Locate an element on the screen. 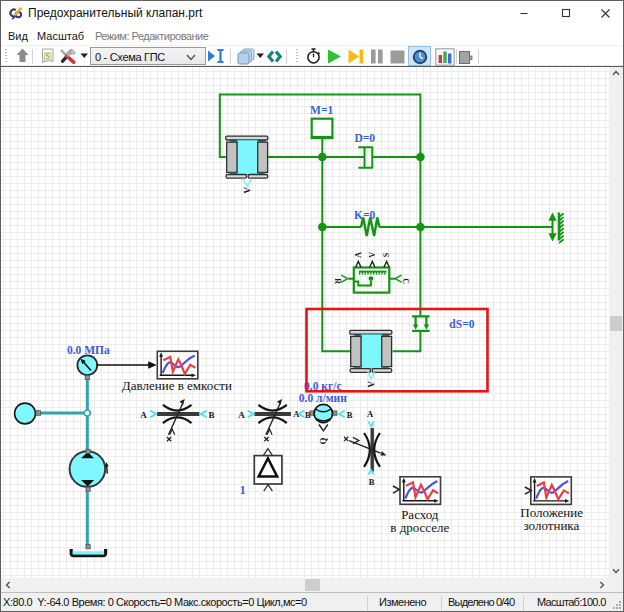  svg-text: 0.0 МПа is located at coordinates (88, 350).